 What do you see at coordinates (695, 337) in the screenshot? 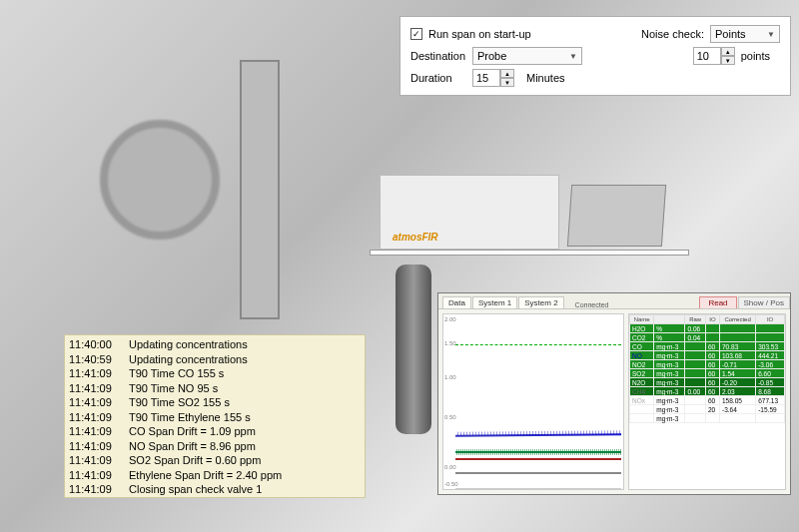
I see `table-cell: 0.04` at bounding box center [695, 337].